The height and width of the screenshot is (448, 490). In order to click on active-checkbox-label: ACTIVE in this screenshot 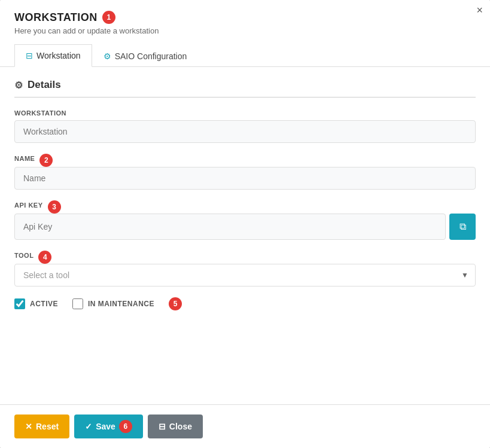, I will do `click(36, 304)`.